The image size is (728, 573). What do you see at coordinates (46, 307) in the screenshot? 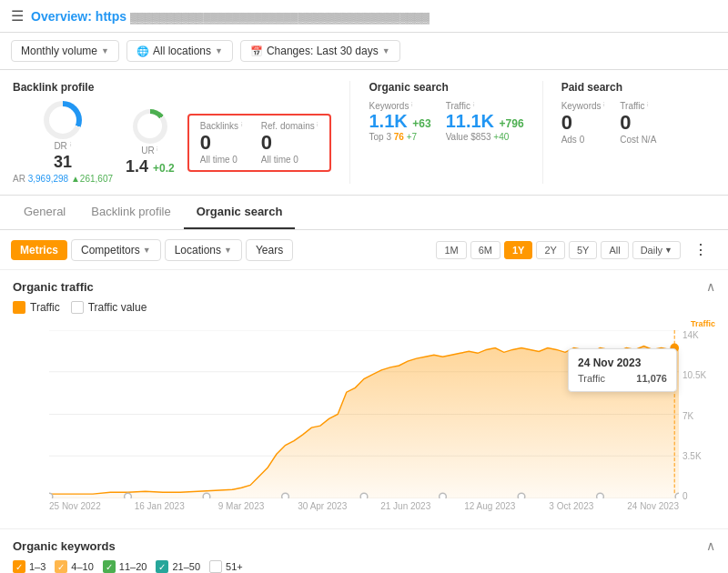
I see `traffic-legend-label: Traffic` at bounding box center [46, 307].